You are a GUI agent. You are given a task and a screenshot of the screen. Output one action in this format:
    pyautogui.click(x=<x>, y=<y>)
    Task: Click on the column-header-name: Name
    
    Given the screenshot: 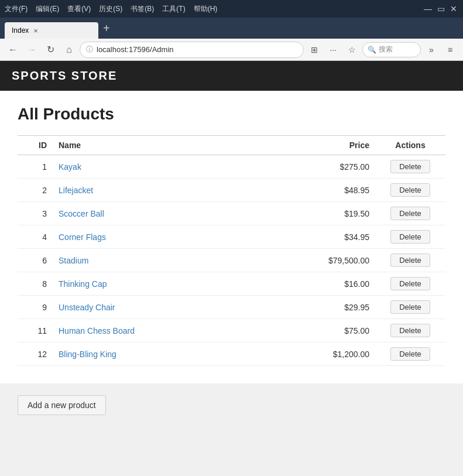 What is the action you would take?
    pyautogui.click(x=167, y=145)
    